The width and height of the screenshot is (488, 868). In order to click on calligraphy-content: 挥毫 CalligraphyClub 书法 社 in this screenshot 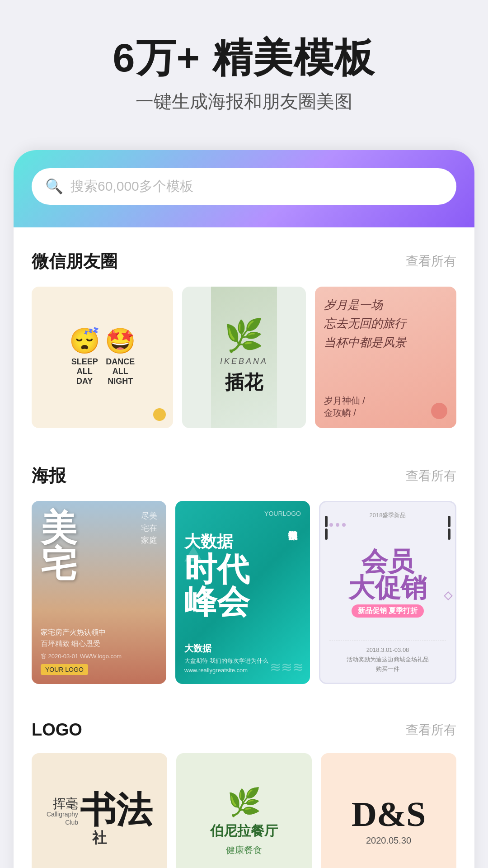, I will do `click(99, 815)`.